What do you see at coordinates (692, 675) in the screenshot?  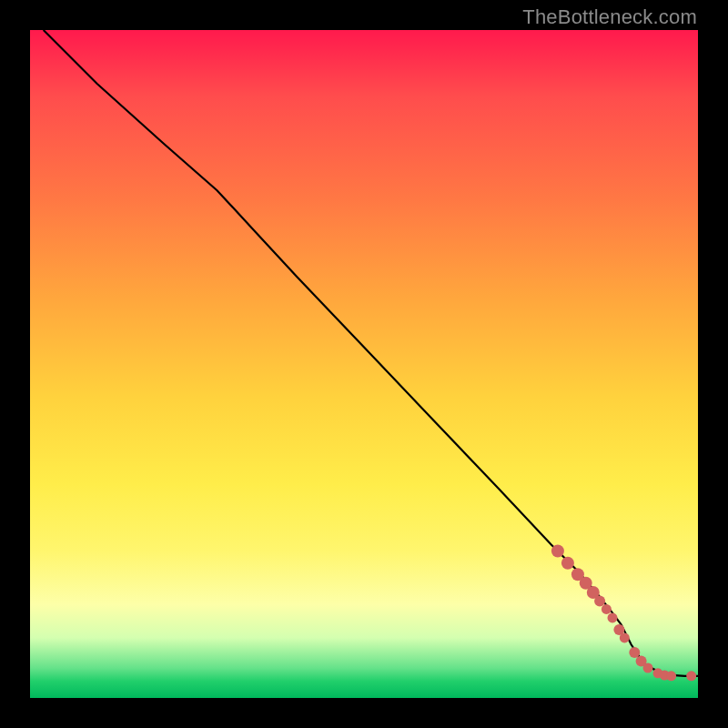 I see `marker-flat-gap` at bounding box center [692, 675].